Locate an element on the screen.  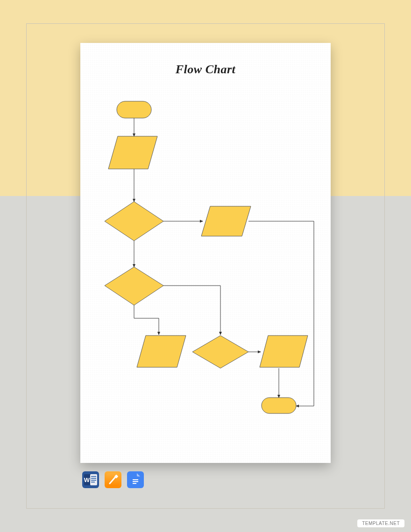
pages-icon is located at coordinates (113, 480).